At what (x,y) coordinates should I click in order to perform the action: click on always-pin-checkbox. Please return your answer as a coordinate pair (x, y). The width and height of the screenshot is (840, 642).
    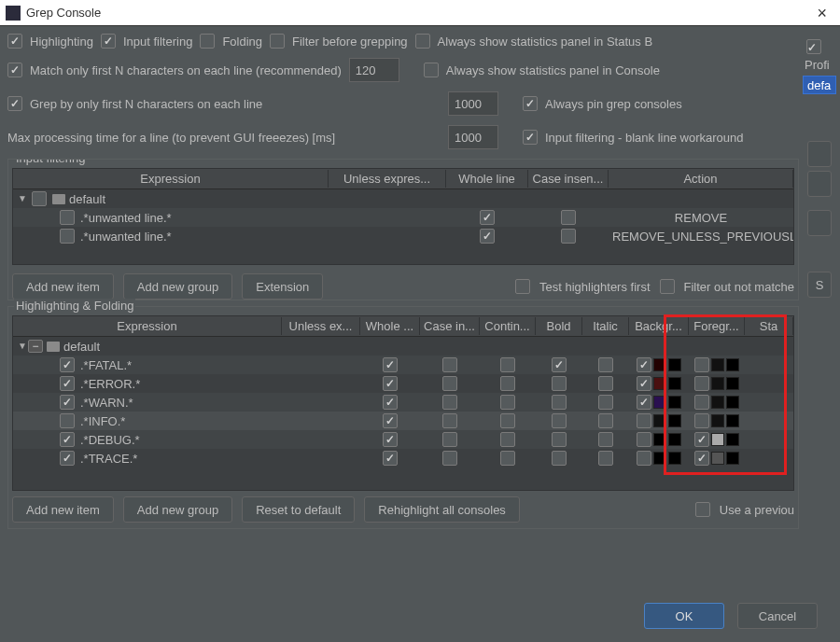
    Looking at the image, I should click on (530, 104).